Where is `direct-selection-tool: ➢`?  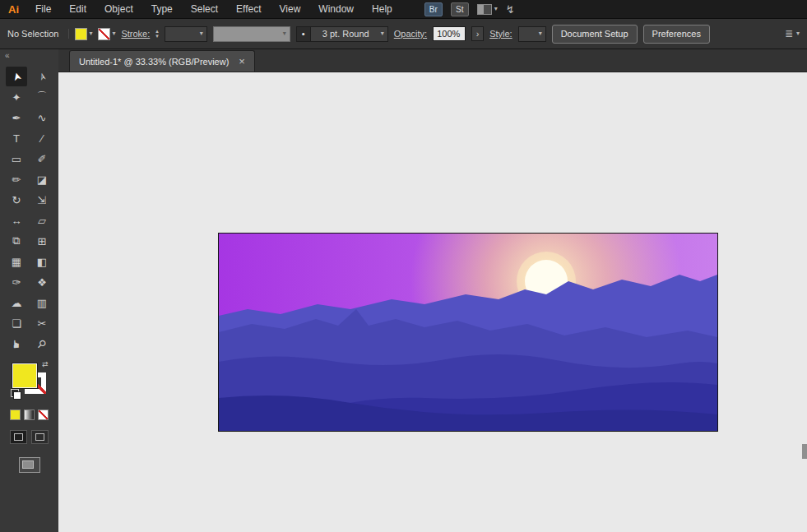 direct-selection-tool: ➢ is located at coordinates (42, 76).